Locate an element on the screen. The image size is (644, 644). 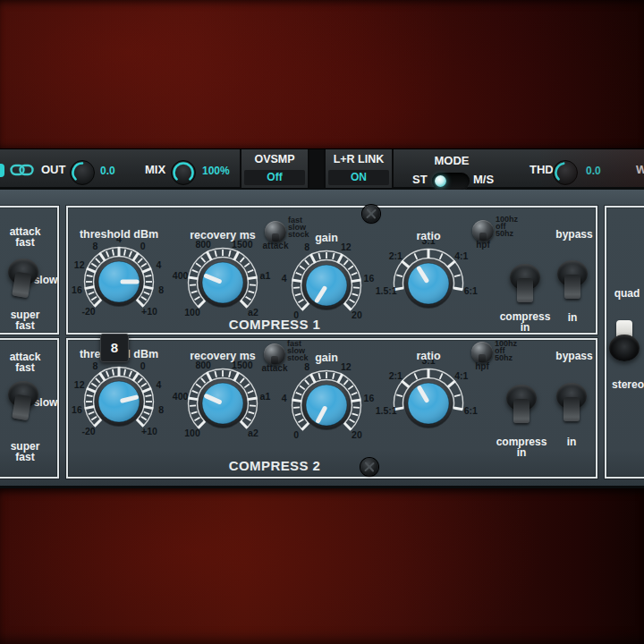
mix-value: 100% is located at coordinates (216, 171).